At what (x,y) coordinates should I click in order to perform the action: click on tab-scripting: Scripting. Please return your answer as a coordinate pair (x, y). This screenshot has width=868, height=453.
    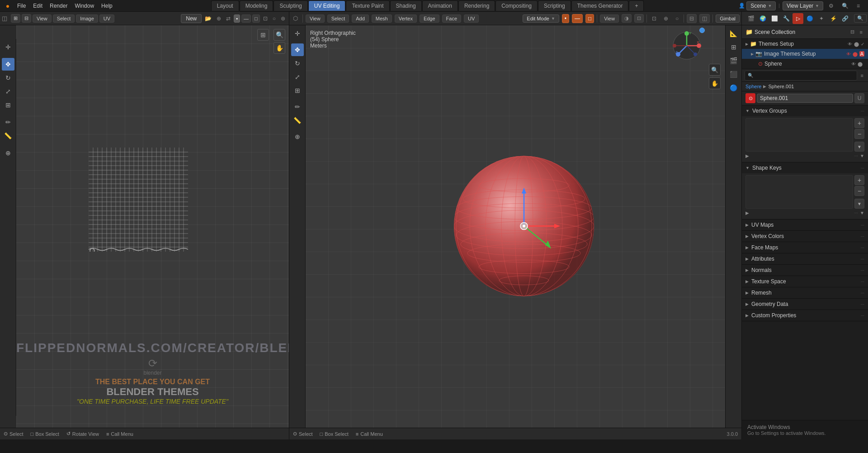
    Looking at the image, I should click on (554, 5).